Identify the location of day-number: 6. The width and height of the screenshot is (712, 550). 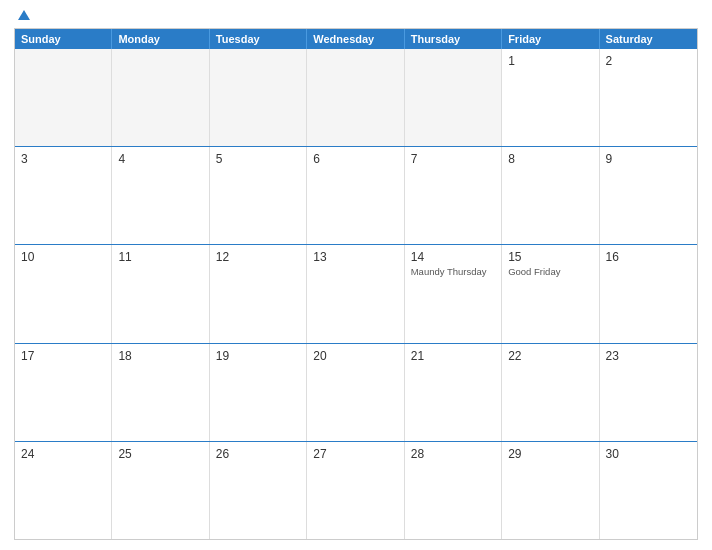
(355, 159).